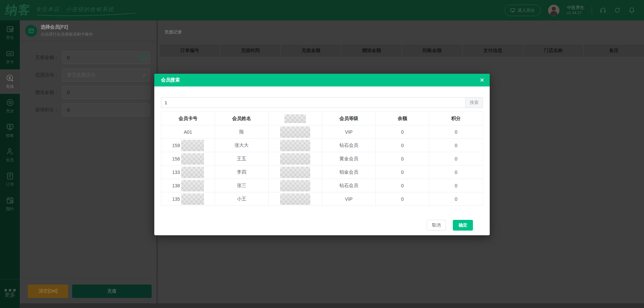 The width and height of the screenshot is (644, 308). Describe the element at coordinates (482, 80) in the screenshot. I see `close-icon: ✕` at that location.